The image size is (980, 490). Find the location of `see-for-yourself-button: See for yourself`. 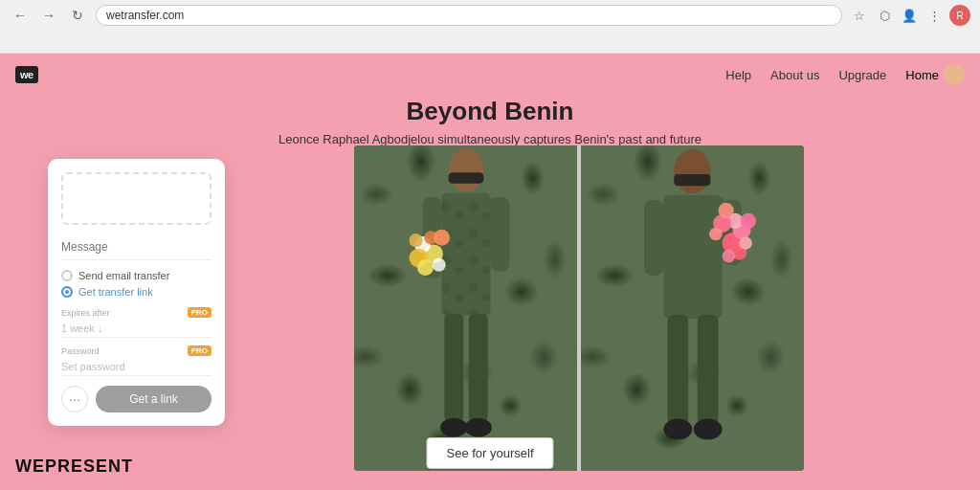

see-for-yourself-button: See for yourself is located at coordinates (490, 454).